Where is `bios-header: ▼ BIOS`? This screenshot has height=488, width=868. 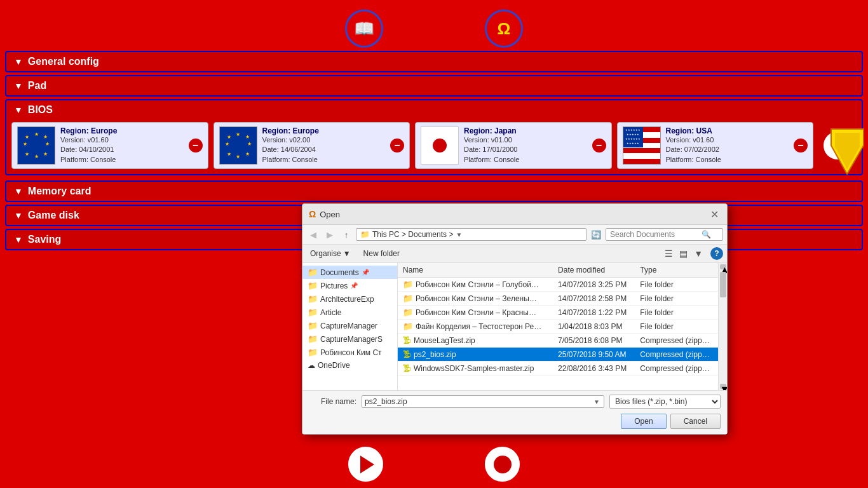 bios-header: ▼ BIOS is located at coordinates (434, 110).